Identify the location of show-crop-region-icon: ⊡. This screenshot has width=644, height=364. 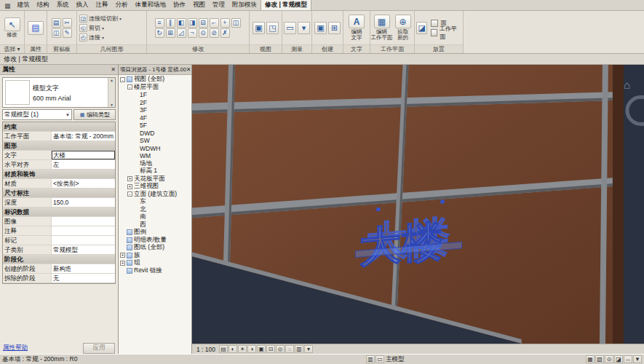
(271, 349).